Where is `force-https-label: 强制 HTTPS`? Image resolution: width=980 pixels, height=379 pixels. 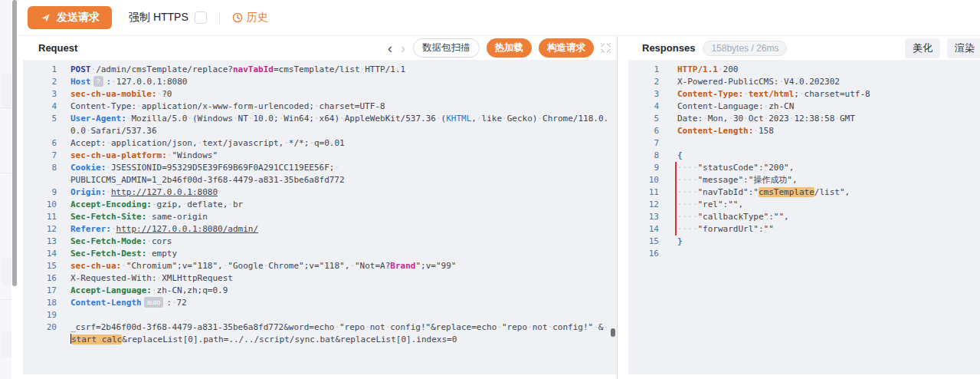 force-https-label: 强制 HTTPS is located at coordinates (159, 18).